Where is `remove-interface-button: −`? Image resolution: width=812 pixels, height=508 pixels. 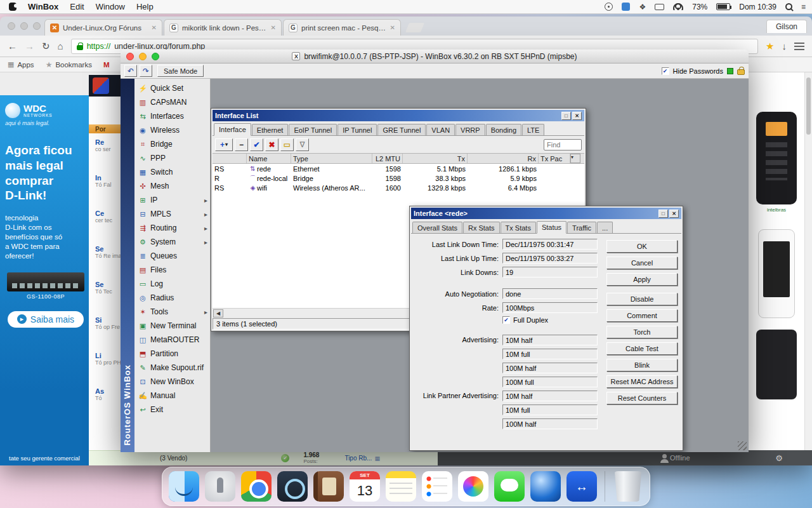 remove-interface-button: − is located at coordinates (241, 145).